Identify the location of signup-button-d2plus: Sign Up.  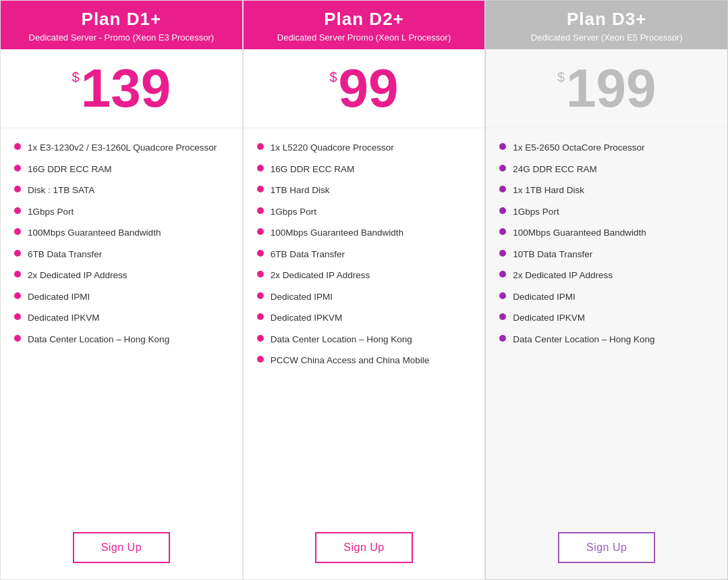
(364, 548).